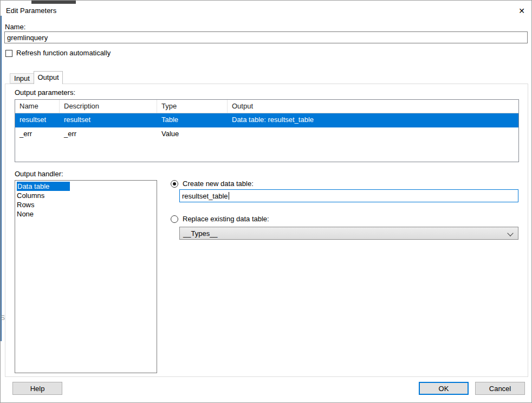 The height and width of the screenshot is (403, 532). I want to click on cell-name: _err, so click(37, 135).